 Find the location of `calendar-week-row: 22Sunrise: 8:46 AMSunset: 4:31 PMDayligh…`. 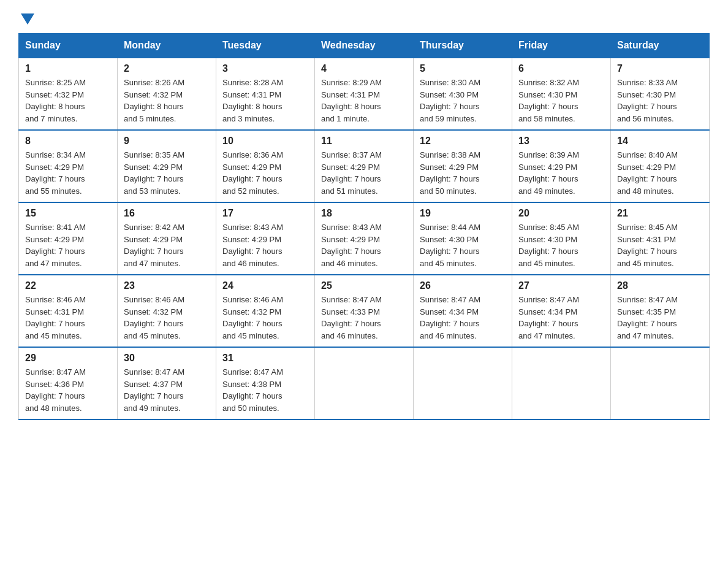

calendar-week-row: 22Sunrise: 8:46 AMSunset: 4:31 PMDayligh… is located at coordinates (364, 311).